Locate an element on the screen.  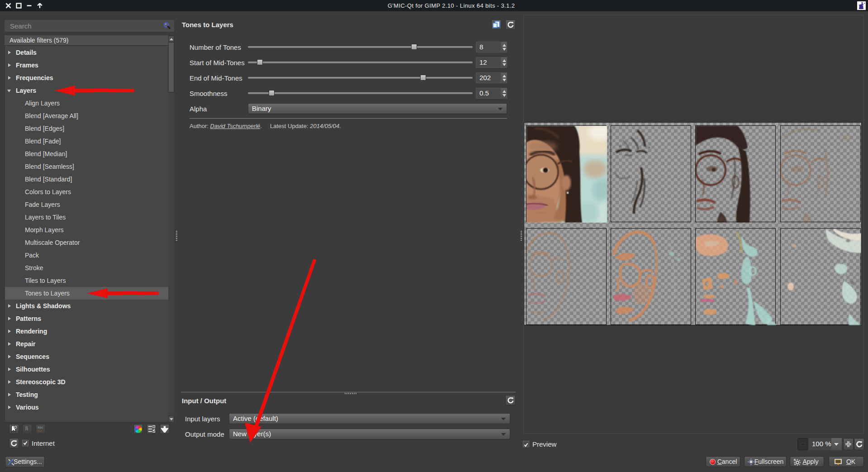
svg-text: Def is located at coordinates (40, 431).